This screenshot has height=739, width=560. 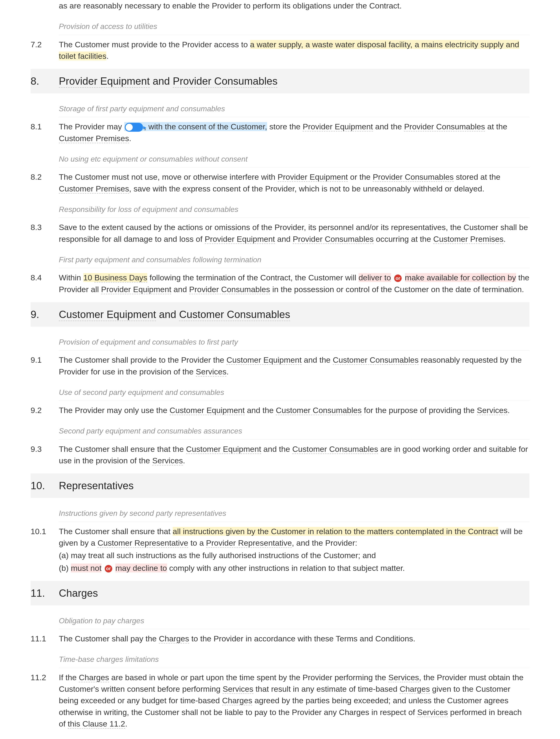 I want to click on section-number: 8., so click(x=45, y=81).